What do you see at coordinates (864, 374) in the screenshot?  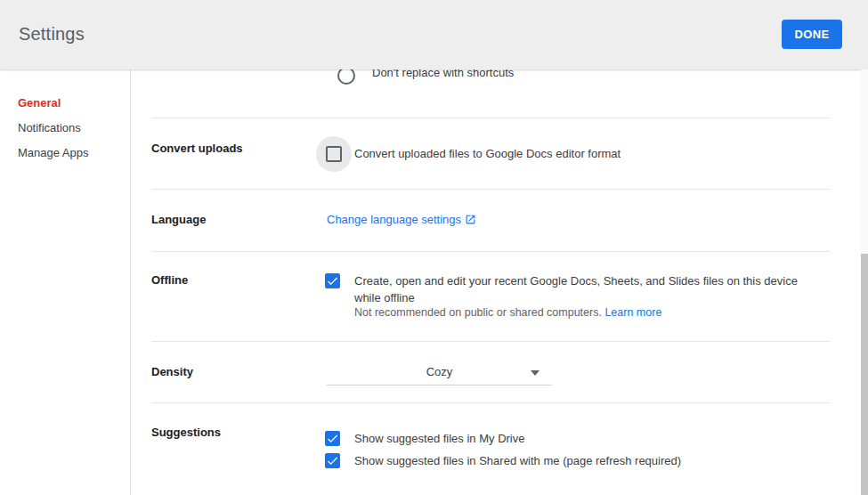 I see `scrollbar-thumb` at bounding box center [864, 374].